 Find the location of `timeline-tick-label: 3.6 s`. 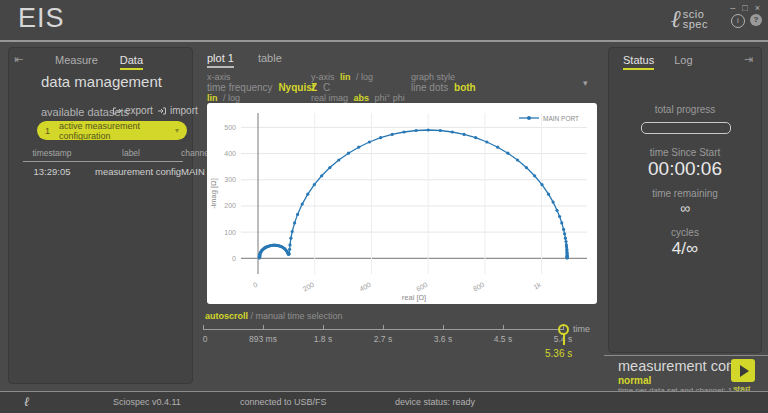

timeline-tick-label: 3.6 s is located at coordinates (443, 339).